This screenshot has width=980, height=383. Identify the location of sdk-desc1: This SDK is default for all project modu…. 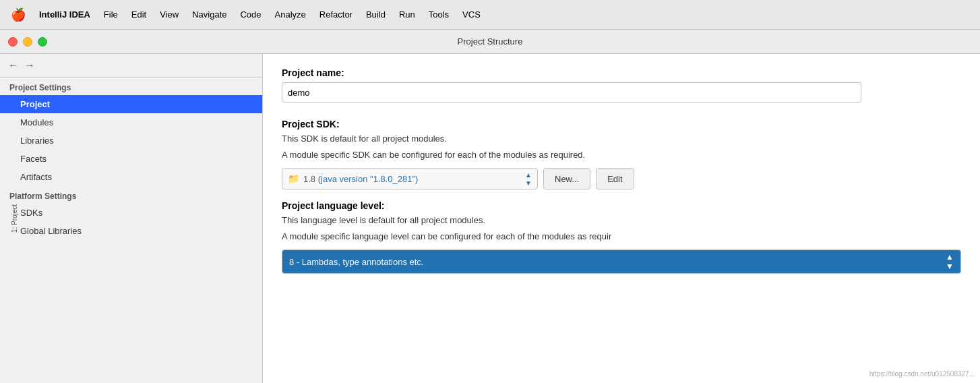
(621, 139).